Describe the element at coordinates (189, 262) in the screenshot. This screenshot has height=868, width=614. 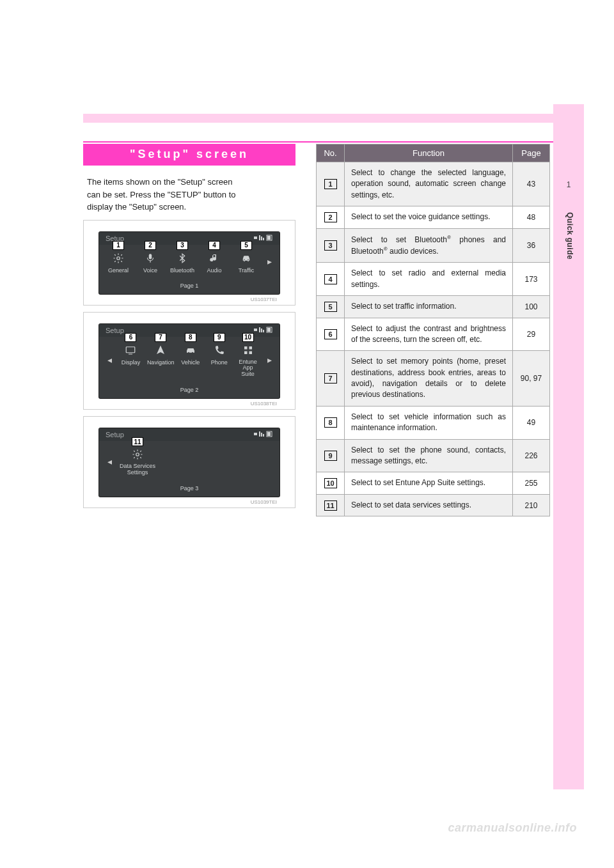
I see `setup-items-row: 1 General 2 Voice 3 Bluetooth` at that location.